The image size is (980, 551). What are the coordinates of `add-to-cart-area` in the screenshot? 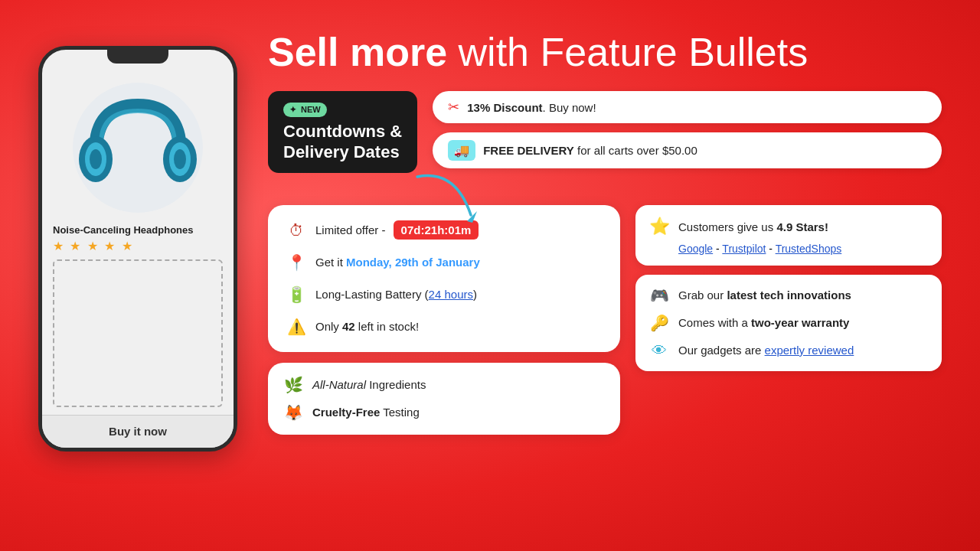 It's located at (138, 334).